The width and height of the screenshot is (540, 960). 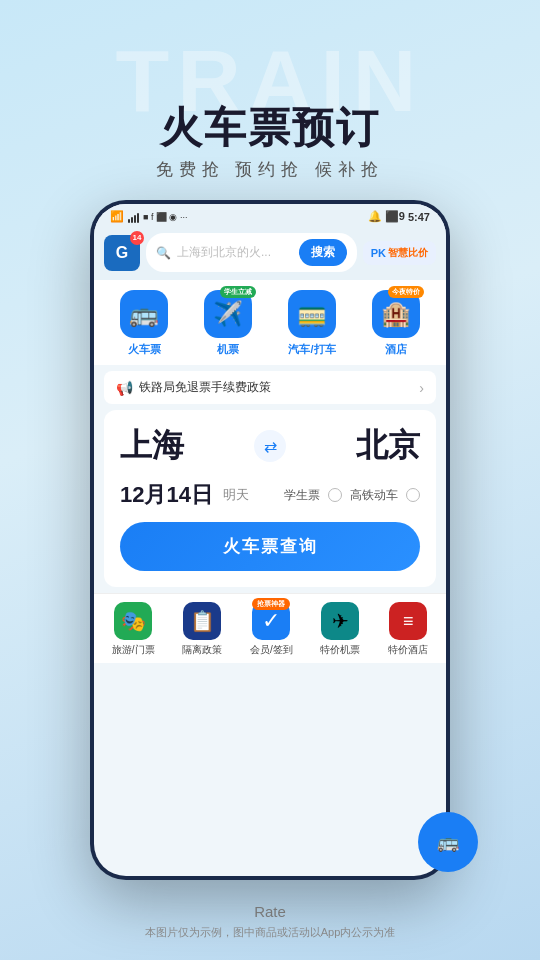 What do you see at coordinates (164, 253) in the screenshot?
I see `search-icon: 🔍` at bounding box center [164, 253].